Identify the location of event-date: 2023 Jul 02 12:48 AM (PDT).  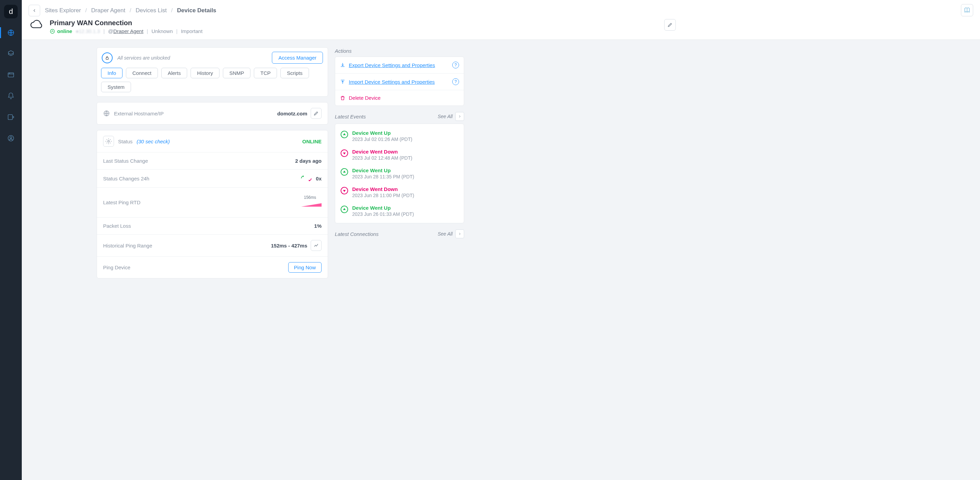
(382, 158).